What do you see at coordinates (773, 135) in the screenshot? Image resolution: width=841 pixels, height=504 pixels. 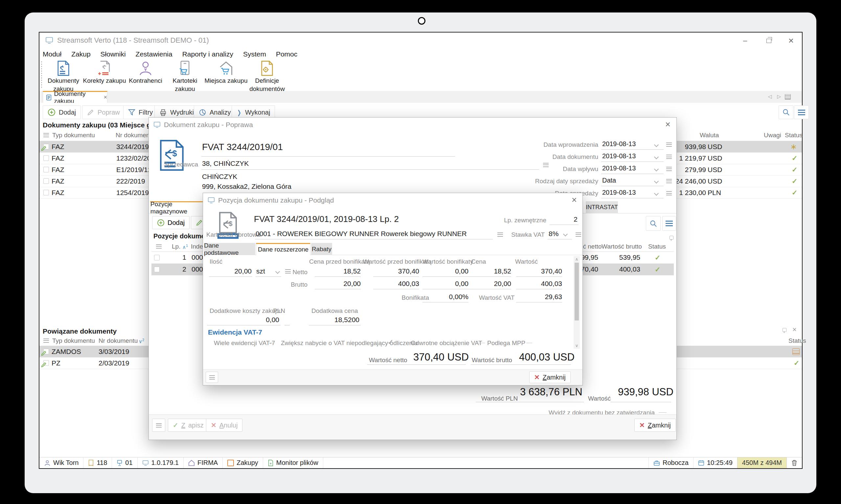 I see `docs-col-uwagi: Uwagi` at bounding box center [773, 135].